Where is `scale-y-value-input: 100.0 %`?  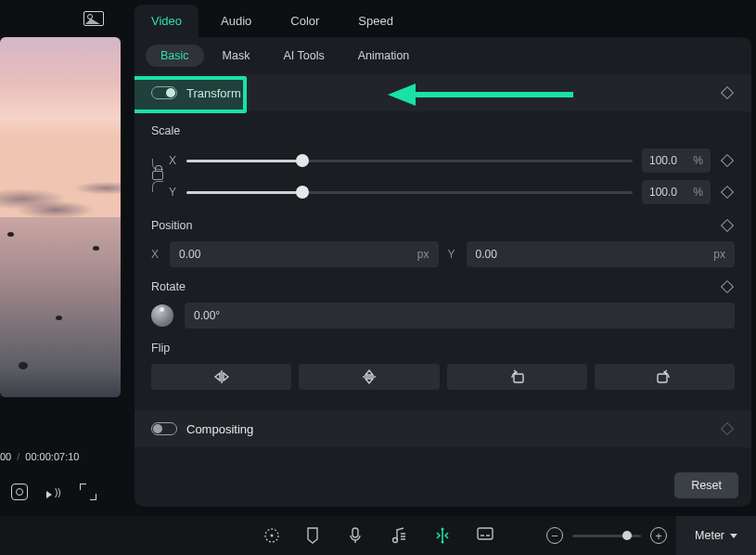 scale-y-value-input: 100.0 % is located at coordinates (676, 192).